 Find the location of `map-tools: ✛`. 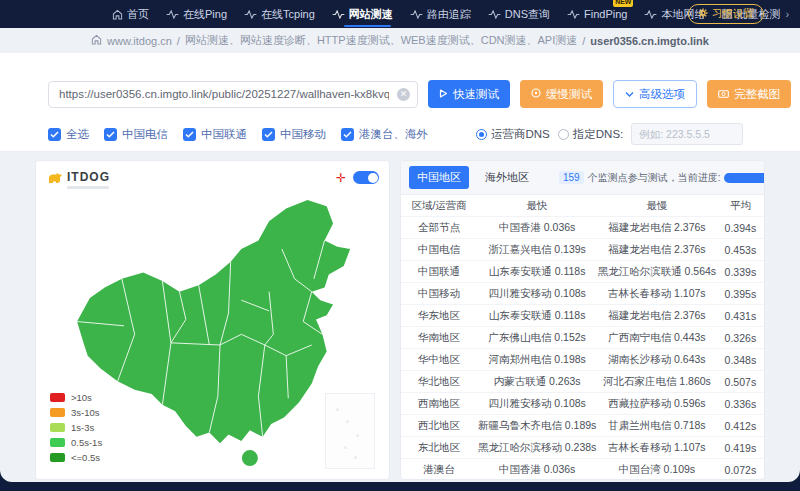

map-tools: ✛ is located at coordinates (358, 178).